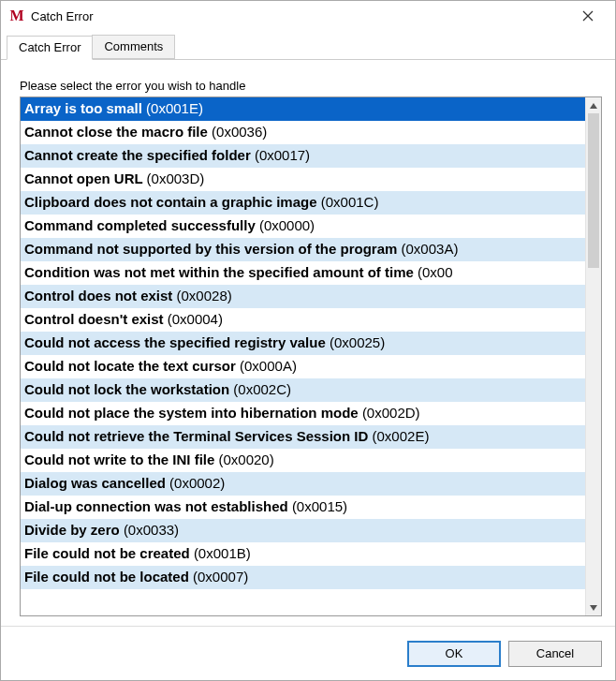 The image size is (616, 681). What do you see at coordinates (158, 506) in the screenshot?
I see `error-name: Dial-up connection was not established` at bounding box center [158, 506].